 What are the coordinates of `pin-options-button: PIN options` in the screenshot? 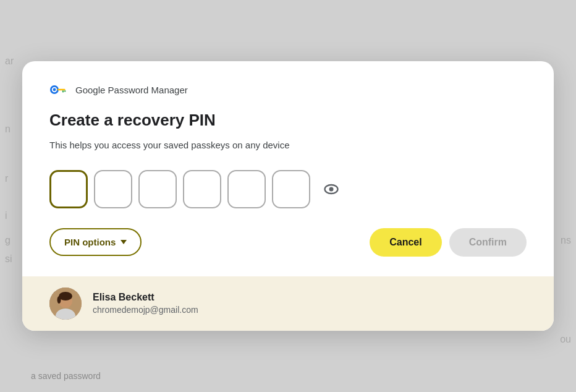 It's located at (95, 242).